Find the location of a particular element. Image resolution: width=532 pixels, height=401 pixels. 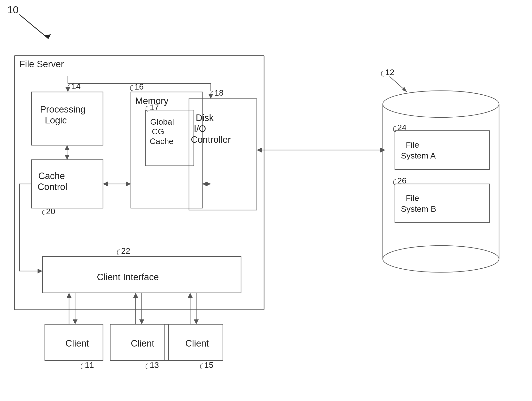

ref-17-label: 17 is located at coordinates (154, 107).